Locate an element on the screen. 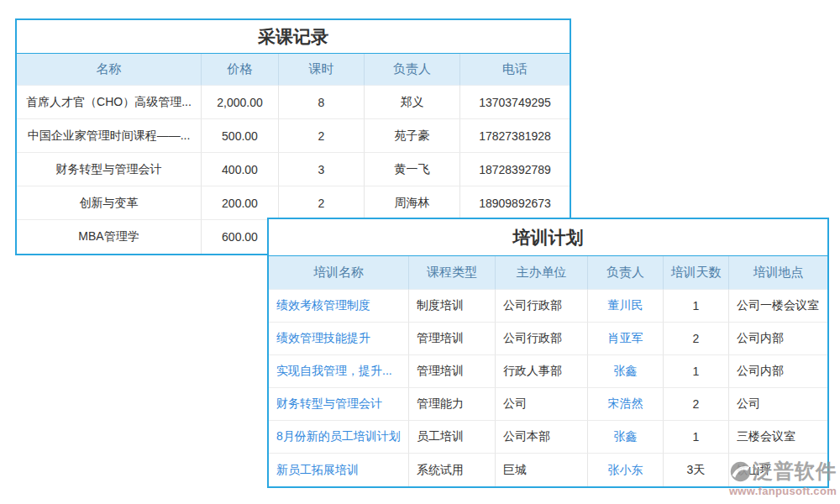  training-name-link: 绩效管理技能提升 is located at coordinates (339, 339).